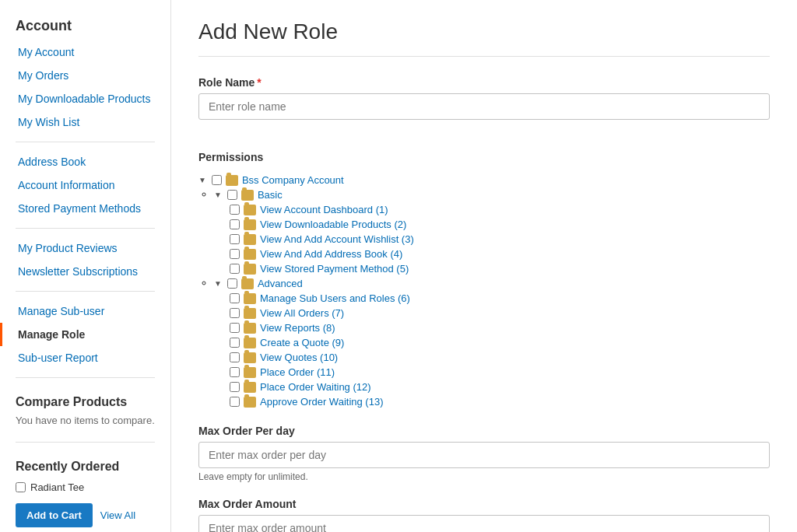  What do you see at coordinates (335, 269) in the screenshot?
I see `tree-label-basic-4: View Stored Payment Method (5)` at bounding box center [335, 269].